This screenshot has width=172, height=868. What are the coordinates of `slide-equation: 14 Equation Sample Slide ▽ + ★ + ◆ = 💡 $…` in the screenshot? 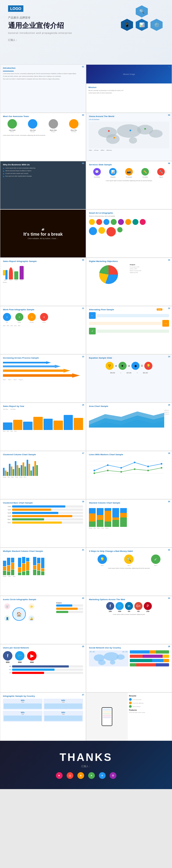 It's located at (129, 378).